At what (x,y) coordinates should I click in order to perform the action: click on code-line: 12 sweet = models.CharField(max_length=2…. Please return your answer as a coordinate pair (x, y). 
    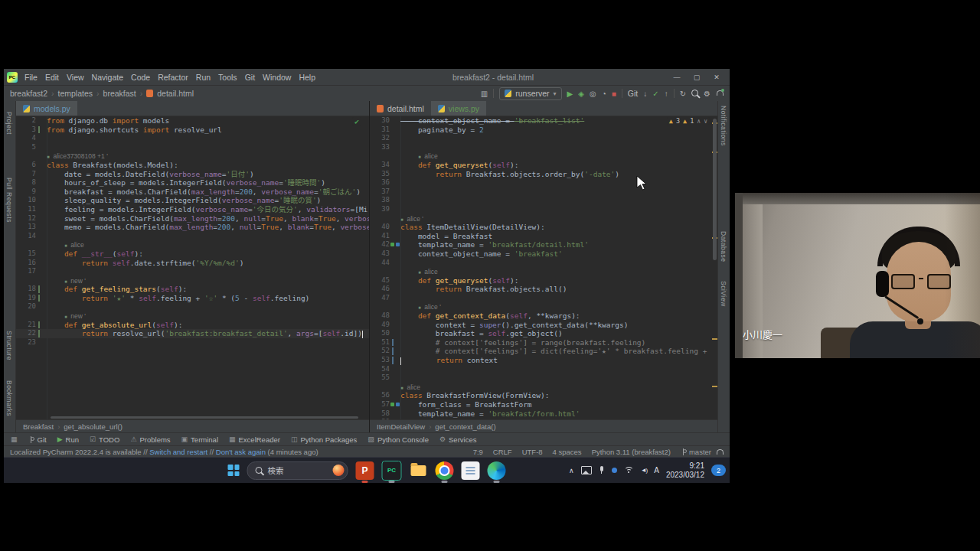
    Looking at the image, I should click on (193, 219).